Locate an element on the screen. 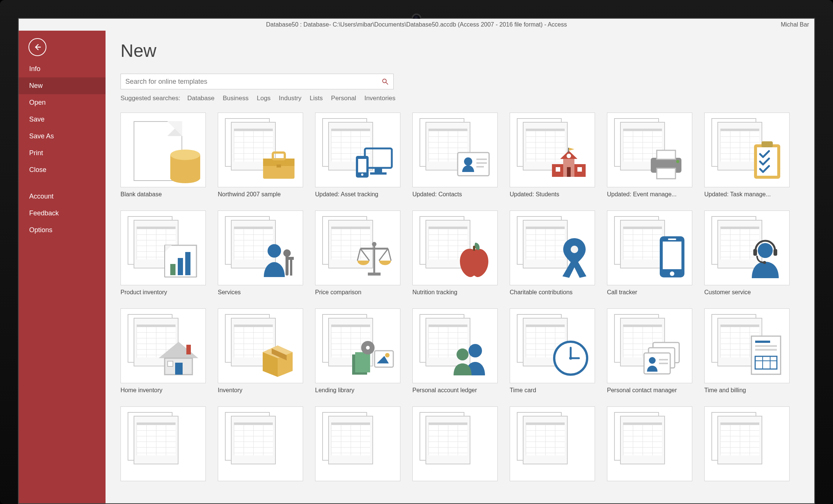 The image size is (833, 504). template-card-price-compare: Price comparison is located at coordinates (358, 253).